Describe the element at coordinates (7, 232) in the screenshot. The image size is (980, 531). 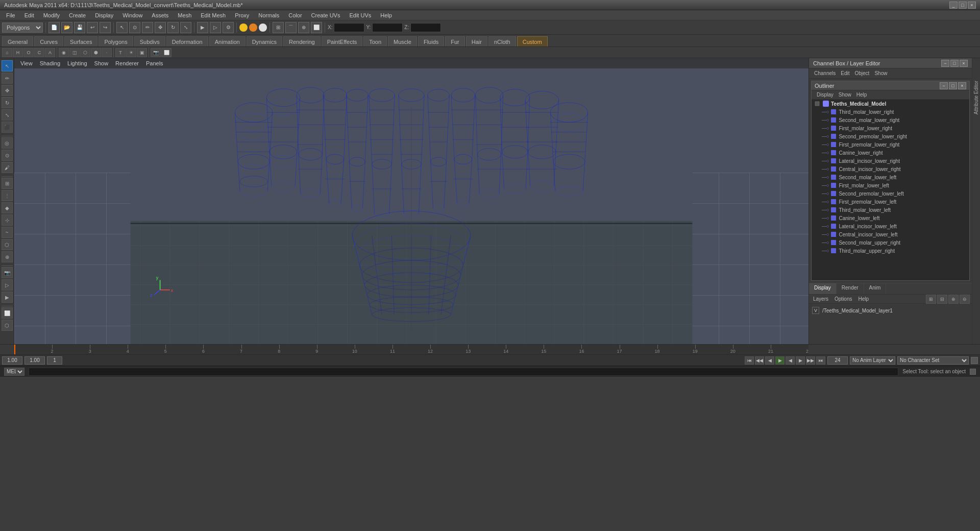
I see `ik-button: ~` at that location.